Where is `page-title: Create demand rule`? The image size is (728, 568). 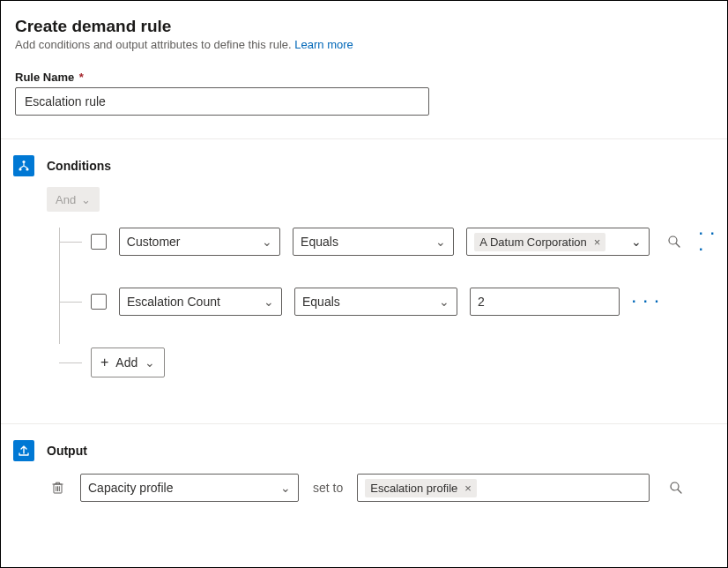 page-title: Create demand rule is located at coordinates (364, 26).